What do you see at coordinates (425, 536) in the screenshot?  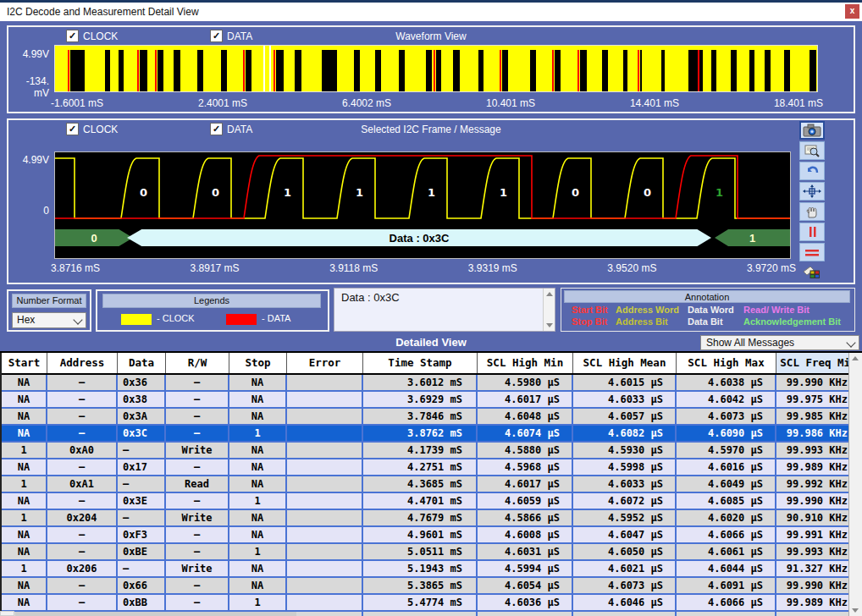 I see `table-row: NA–0xF3–NA4.9601 mS4.6008 µS4.6047 µS4.6…` at bounding box center [425, 536].